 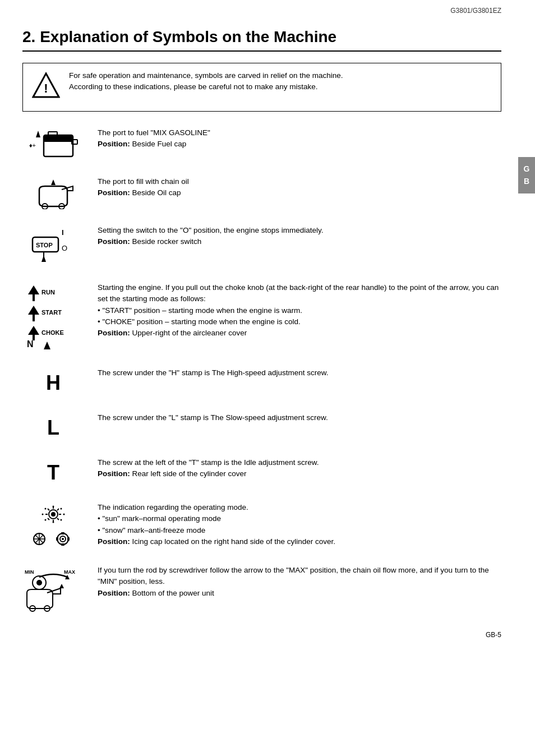 What do you see at coordinates (262, 317) in the screenshot?
I see `symbol-row-rsc: RUN START CHOKE N Starting the engine. I…` at bounding box center [262, 317].